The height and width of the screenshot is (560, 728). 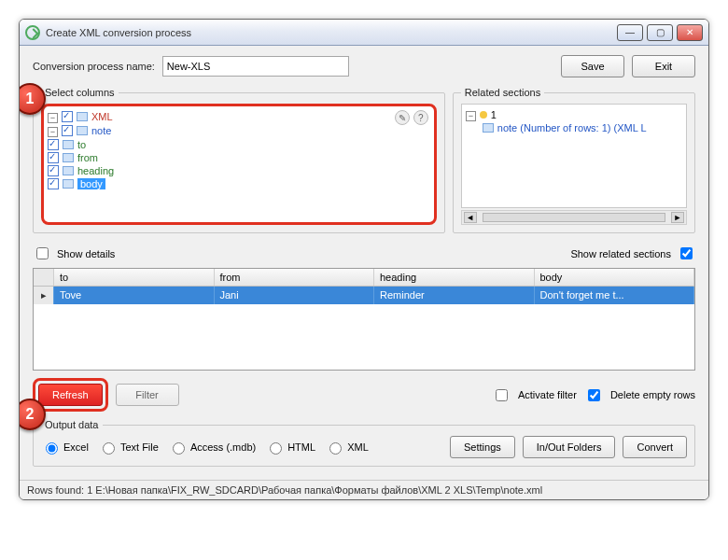 What do you see at coordinates (502, 92) in the screenshot?
I see `related-sections-legend: Related sections` at bounding box center [502, 92].